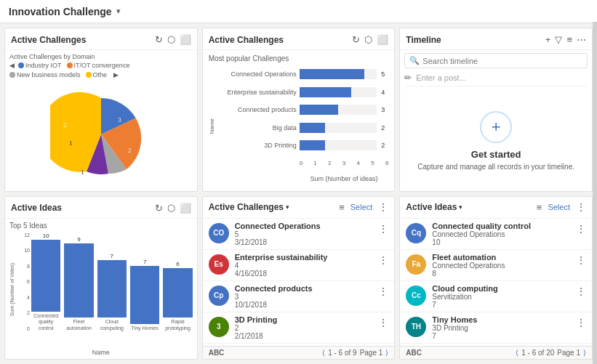  What do you see at coordinates (569, 39) in the screenshot?
I see `timeline-sort-icon: ≡` at bounding box center [569, 39].